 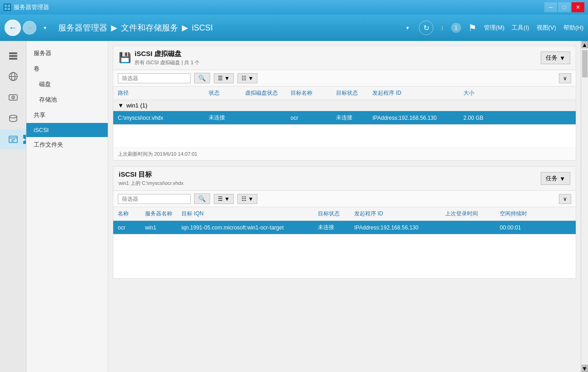 What do you see at coordinates (250, 214) in the screenshot?
I see `tcol-iqn: 目标 IQN` at bounding box center [250, 214].